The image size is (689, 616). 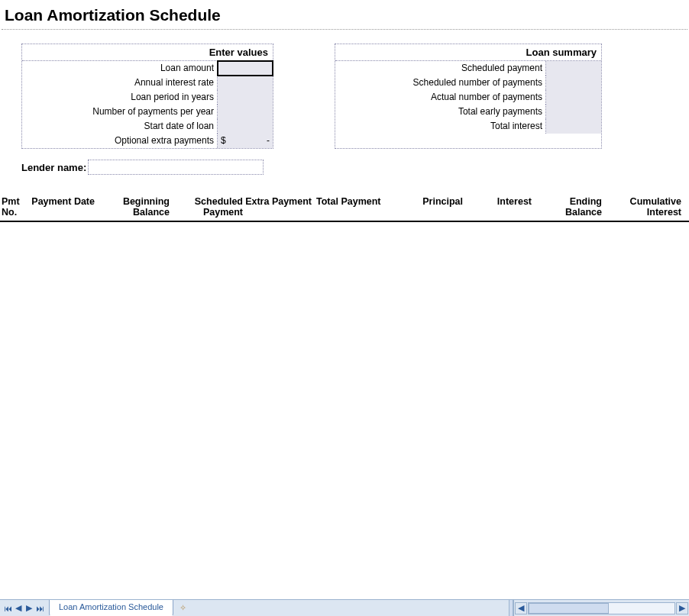 I want to click on label-loan-period: Loan period in years, so click(x=120, y=98).